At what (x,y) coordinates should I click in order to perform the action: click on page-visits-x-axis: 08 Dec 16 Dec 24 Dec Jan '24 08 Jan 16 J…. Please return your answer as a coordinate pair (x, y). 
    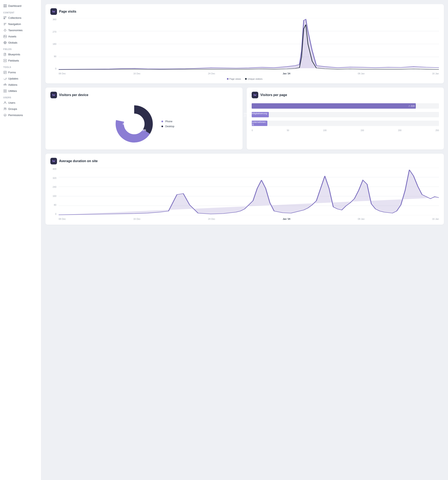
    Looking at the image, I should click on (249, 73).